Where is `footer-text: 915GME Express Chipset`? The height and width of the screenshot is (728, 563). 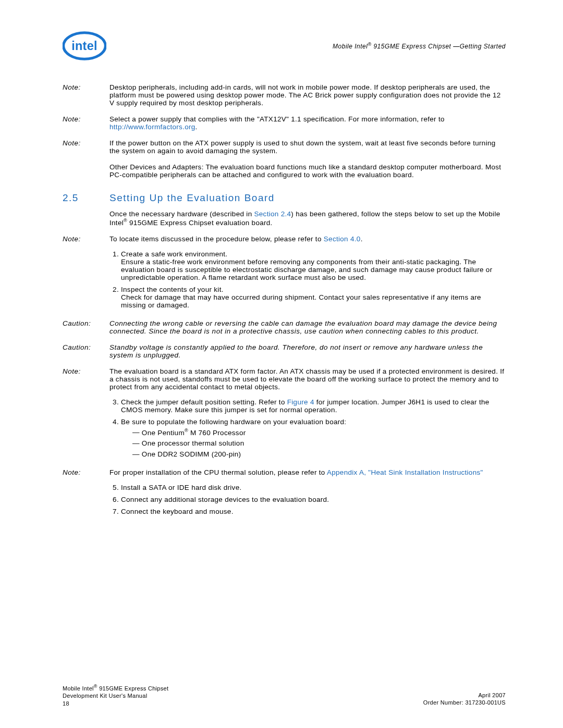 footer-text: 915GME Express Chipset is located at coordinates (133, 688).